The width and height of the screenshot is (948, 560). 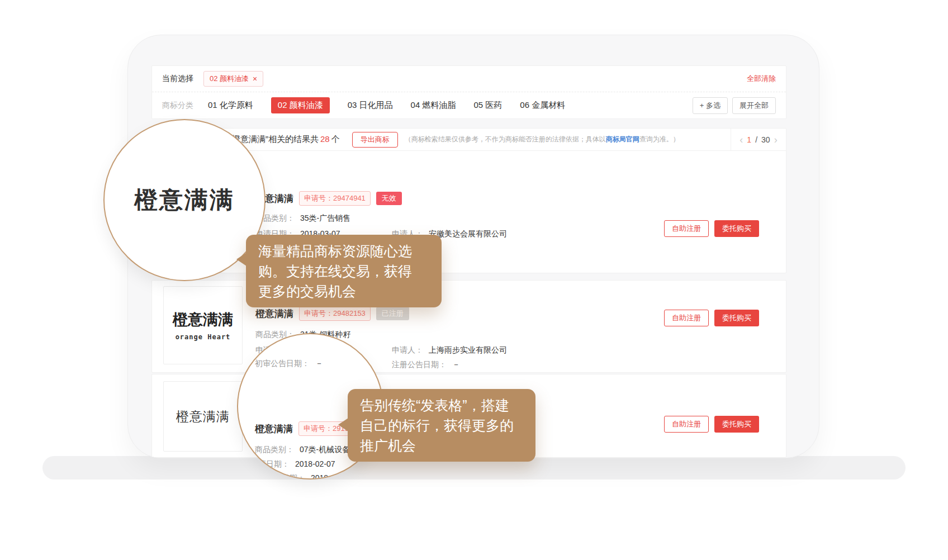 What do you see at coordinates (230, 105) in the screenshot?
I see `category-item-01: 01 化学原料` at bounding box center [230, 105].